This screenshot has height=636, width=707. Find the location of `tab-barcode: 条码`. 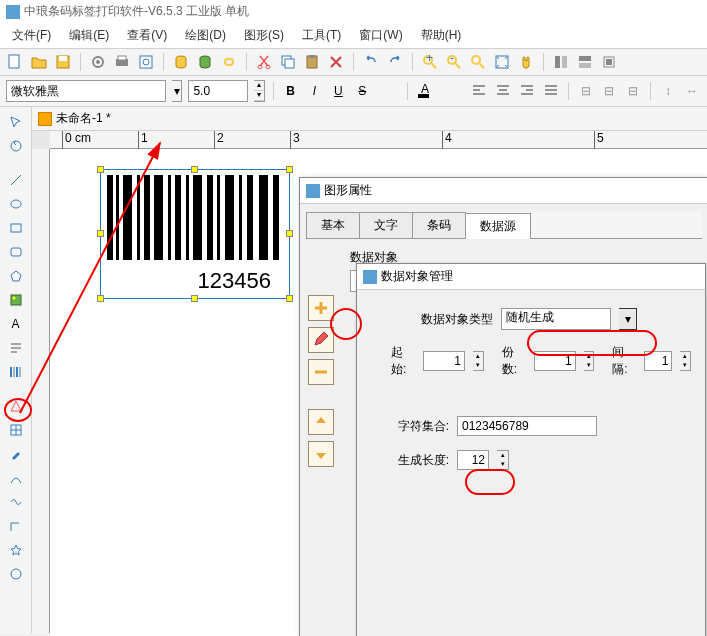

tab-barcode: 条码 is located at coordinates (439, 225).